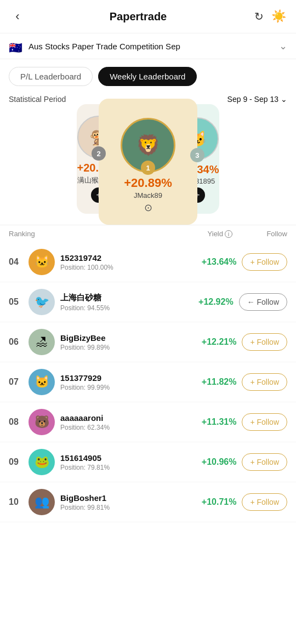 The height and width of the screenshot is (644, 296). What do you see at coordinates (212, 502) in the screenshot?
I see `row-yield: +10.71%` at bounding box center [212, 502].